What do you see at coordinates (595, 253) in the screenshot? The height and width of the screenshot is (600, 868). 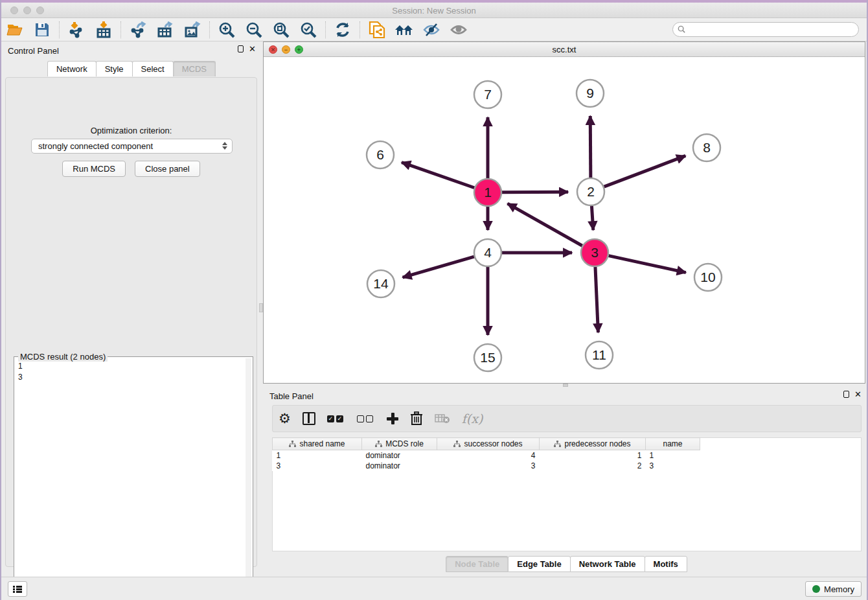 I see `graph-node-label-3: 3` at bounding box center [595, 253].